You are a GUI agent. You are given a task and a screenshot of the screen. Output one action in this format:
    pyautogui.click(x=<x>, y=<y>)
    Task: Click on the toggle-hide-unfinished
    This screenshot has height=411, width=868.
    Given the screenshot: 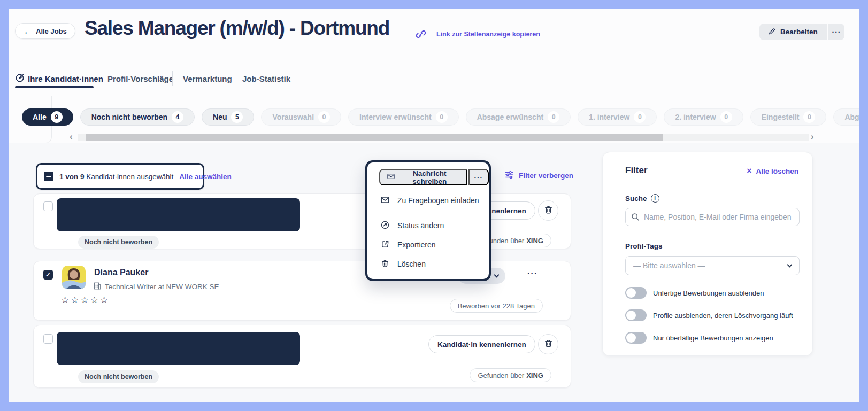 What is the action you would take?
    pyautogui.click(x=636, y=293)
    